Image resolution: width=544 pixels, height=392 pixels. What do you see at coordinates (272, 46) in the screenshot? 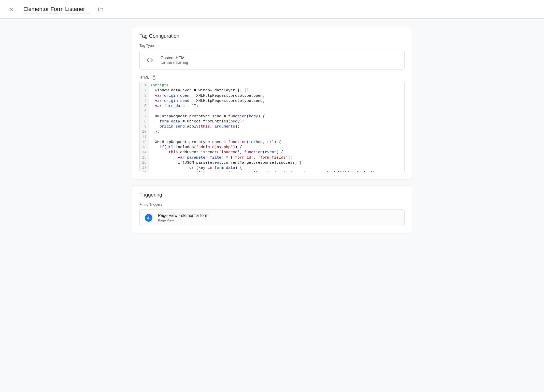
I see `tag-type-label: Tag Type` at bounding box center [272, 46].